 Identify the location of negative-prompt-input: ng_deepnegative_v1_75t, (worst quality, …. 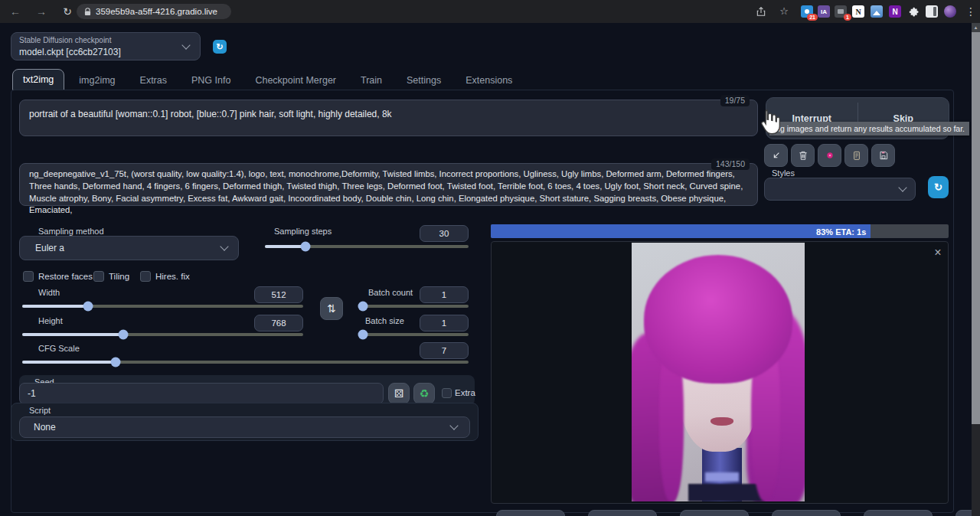
(389, 185).